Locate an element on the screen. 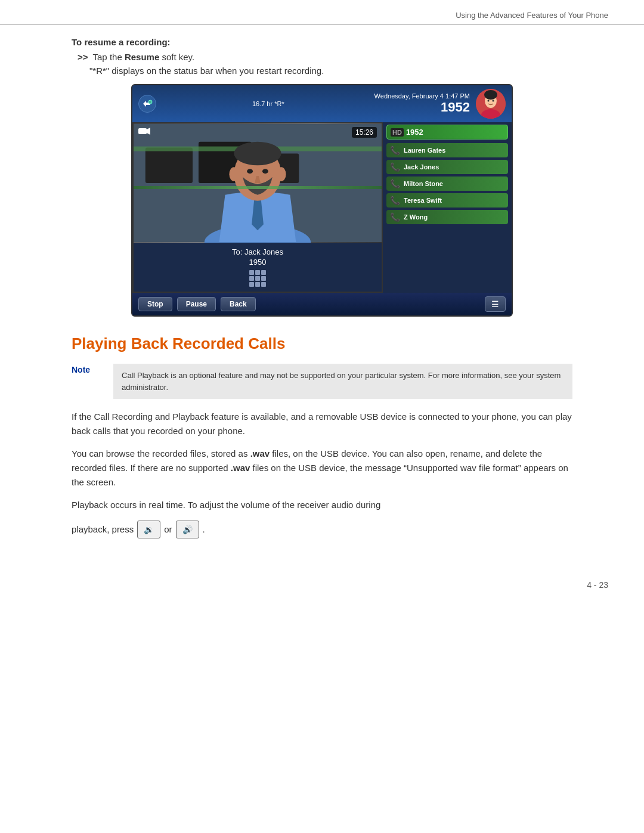 The image size is (644, 833). volume-up-button: 🔊 is located at coordinates (187, 529).